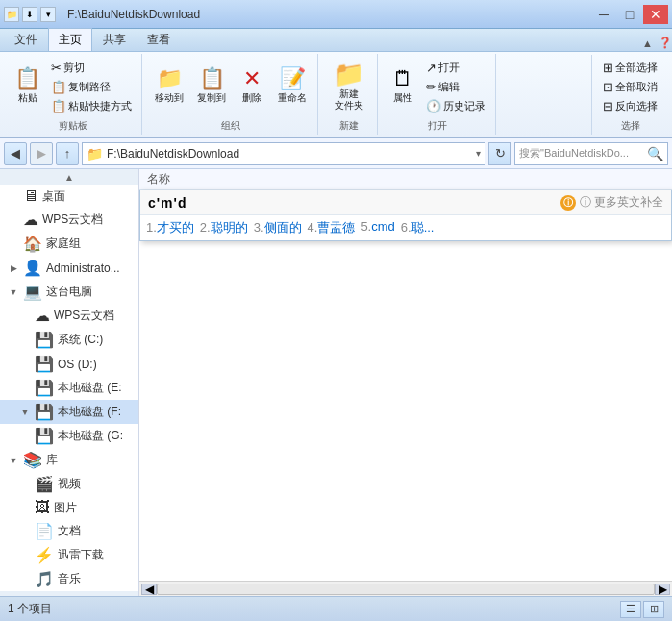  What do you see at coordinates (100, 106) in the screenshot?
I see `paste-shortcut-label: 粘贴快捷方式` at bounding box center [100, 106].